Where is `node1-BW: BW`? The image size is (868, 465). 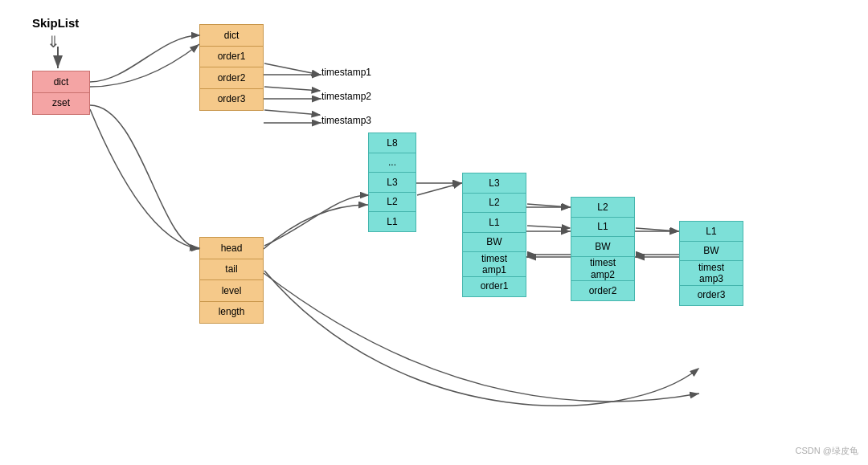 node1-BW: BW is located at coordinates (494, 243).